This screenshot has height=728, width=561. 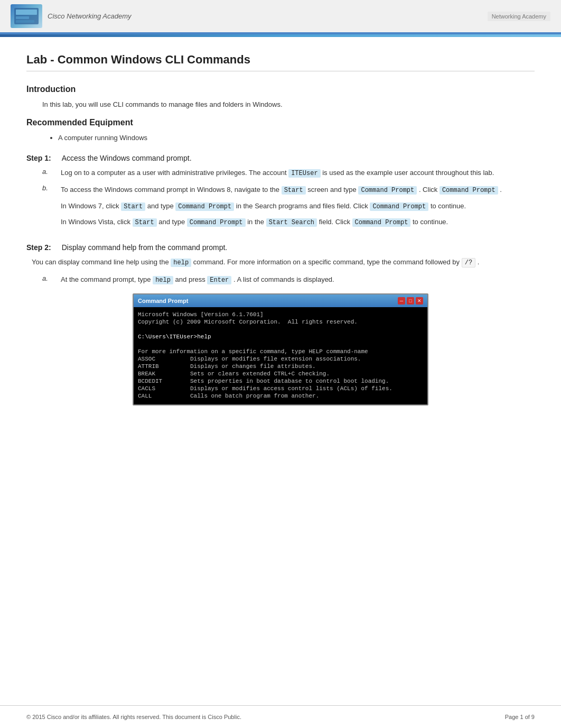 I want to click on p1-click: Command Prompt, so click(x=469, y=190).